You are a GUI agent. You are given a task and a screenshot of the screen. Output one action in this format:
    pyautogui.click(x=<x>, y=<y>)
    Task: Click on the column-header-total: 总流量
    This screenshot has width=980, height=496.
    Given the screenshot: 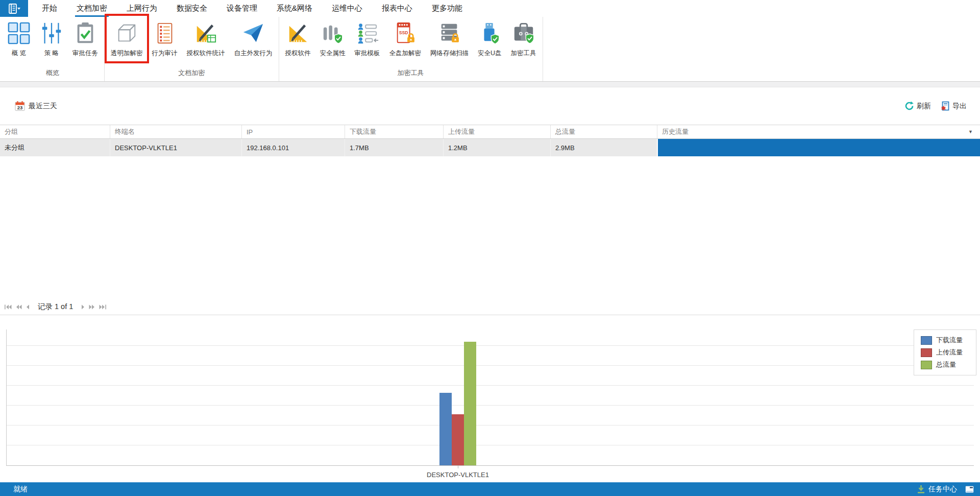 What is the action you would take?
    pyautogui.click(x=603, y=132)
    